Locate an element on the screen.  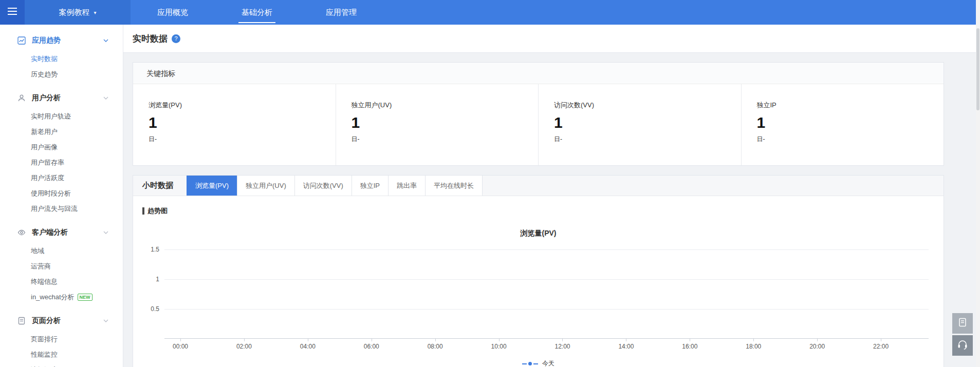
trend-chart-icon is located at coordinates (22, 41).